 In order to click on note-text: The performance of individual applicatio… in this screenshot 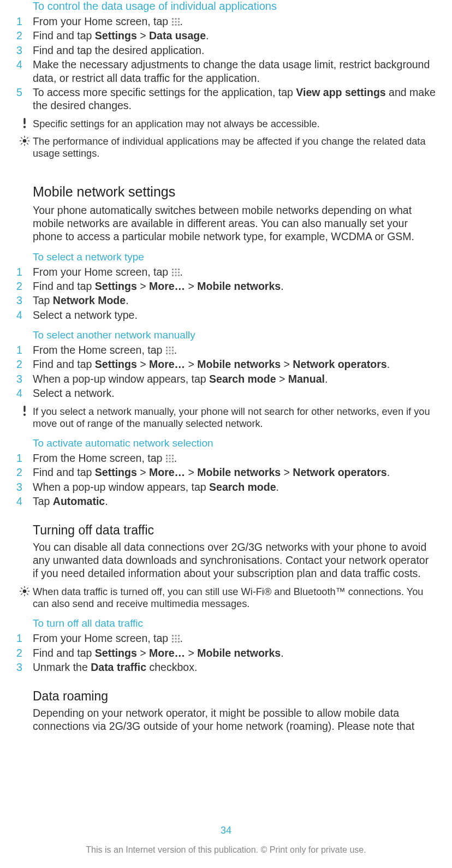, I will do `click(234, 147)`.